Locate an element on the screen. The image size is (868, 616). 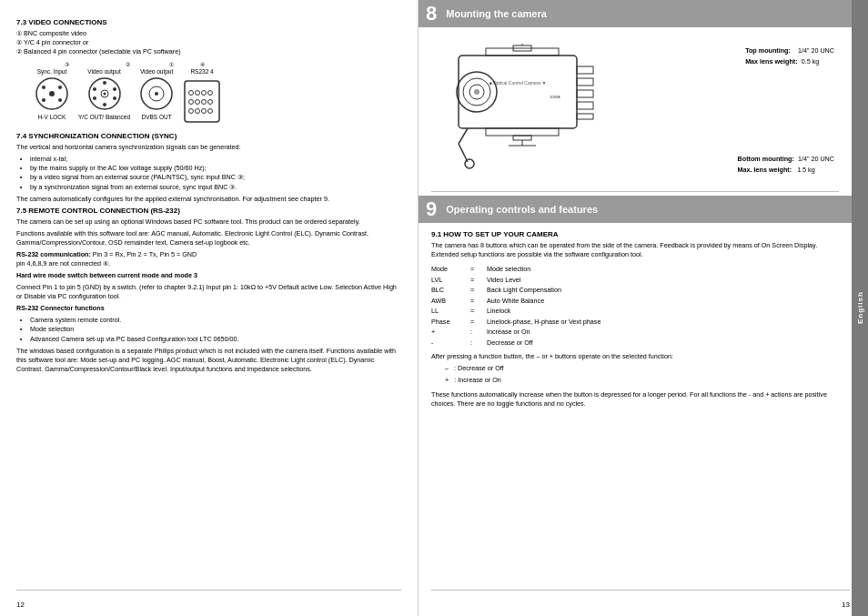
after-press-text: After pressing a function button, the – … is located at coordinates (635, 357).